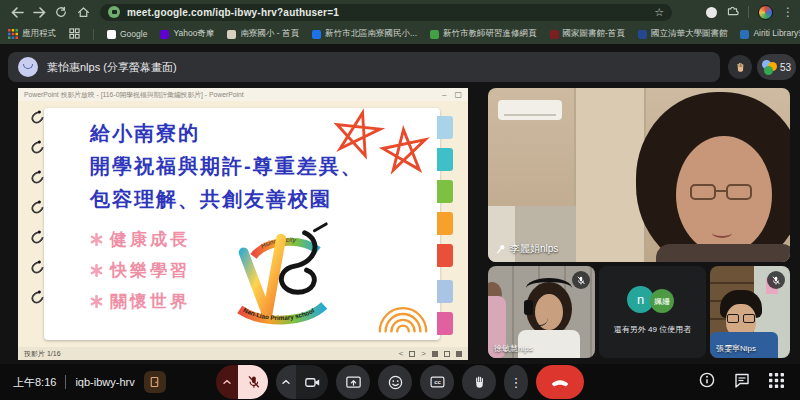 The height and width of the screenshot is (400, 800). I want to click on bookmark-star-icon: ☆, so click(659, 12).